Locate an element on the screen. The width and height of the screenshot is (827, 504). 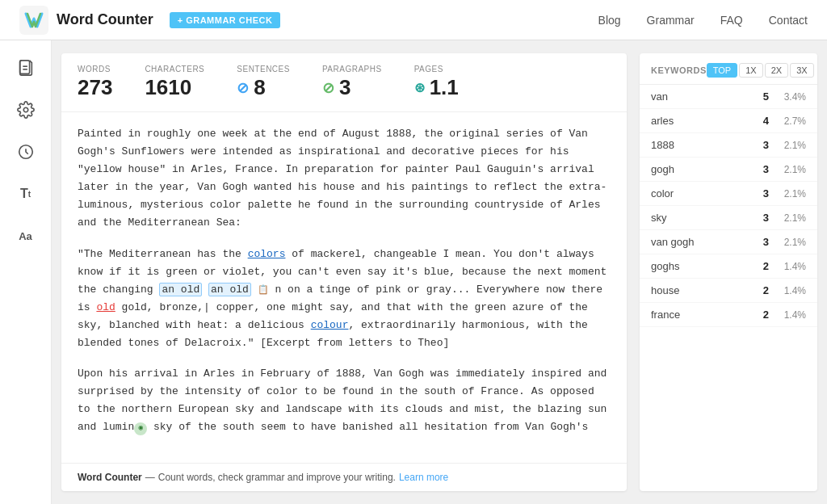
nav-faq: FAQ is located at coordinates (732, 20).